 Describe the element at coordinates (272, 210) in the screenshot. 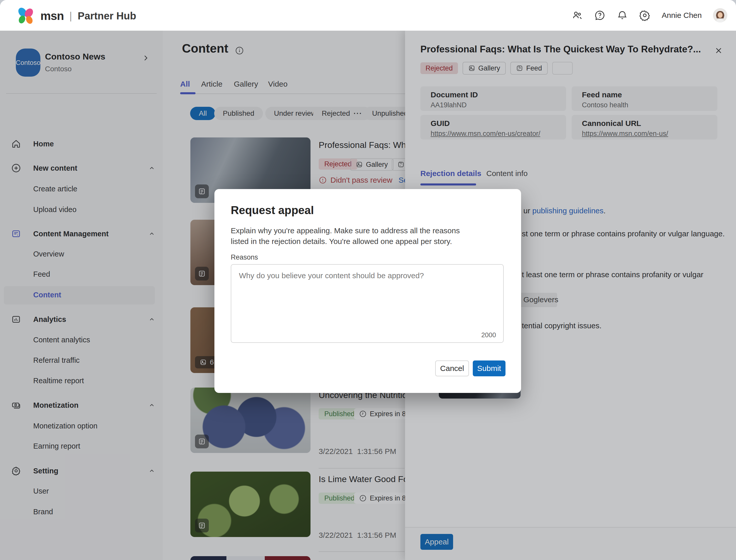

I see `dialog-title: Request appeal` at that location.